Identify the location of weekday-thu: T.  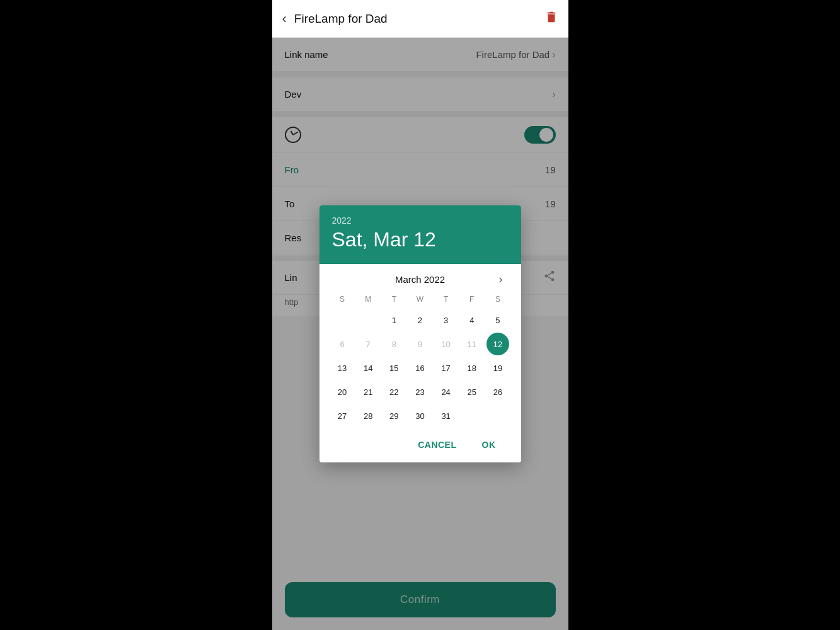
(446, 299).